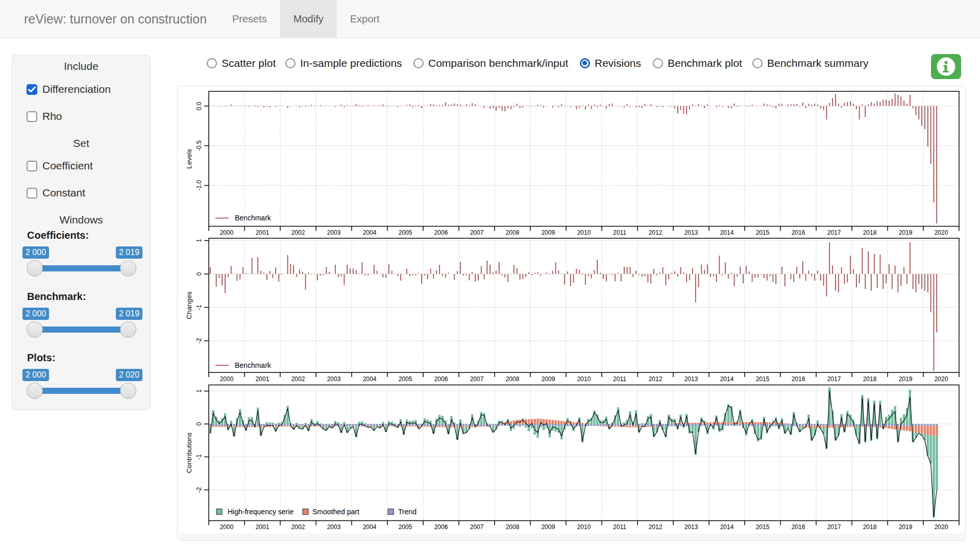 The image size is (980, 551). Describe the element at coordinates (407, 512) in the screenshot. I see `svg-text: Trend` at that location.